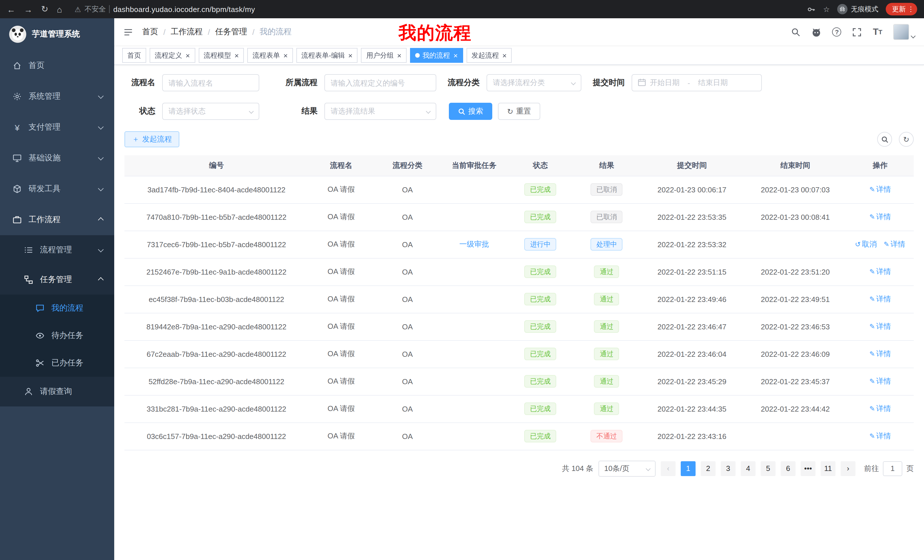  I want to click on sidebar-item-workflow: 工作流程, so click(57, 220).